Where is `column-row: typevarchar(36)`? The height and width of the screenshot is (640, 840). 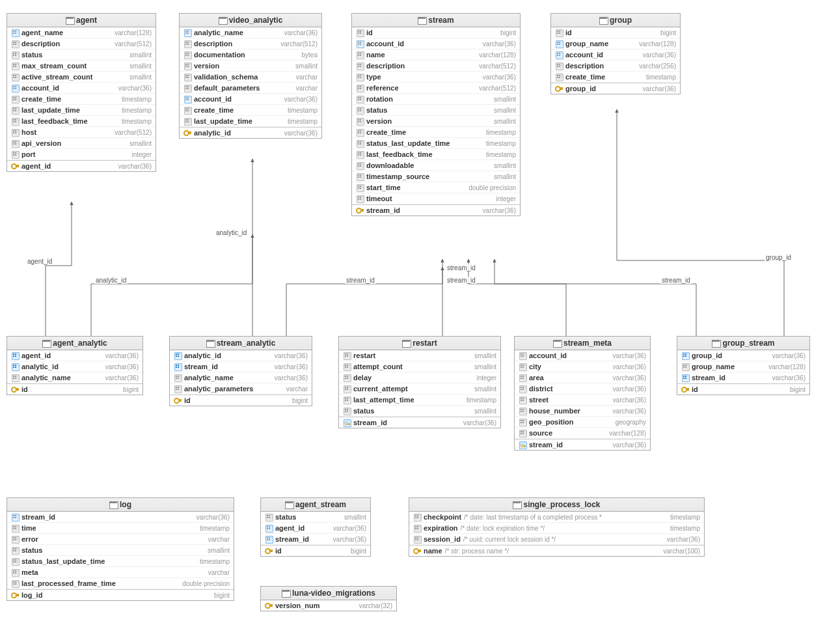
column-row: typevarchar(36) is located at coordinates (436, 77).